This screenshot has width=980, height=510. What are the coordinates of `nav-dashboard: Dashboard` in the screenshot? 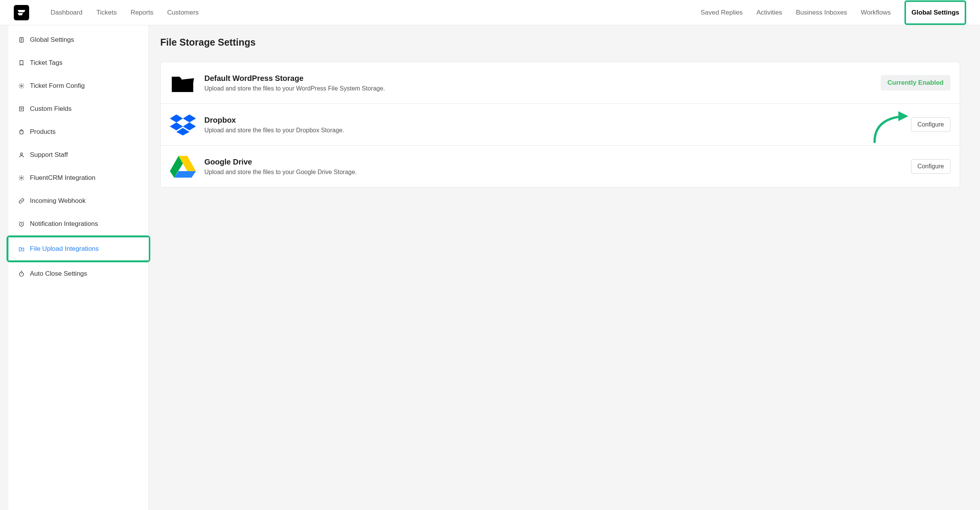 It's located at (67, 13).